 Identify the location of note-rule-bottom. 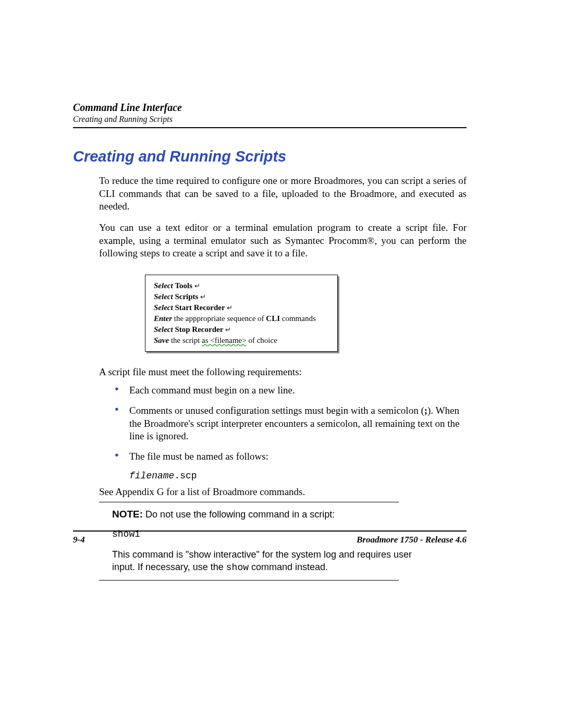
(249, 581).